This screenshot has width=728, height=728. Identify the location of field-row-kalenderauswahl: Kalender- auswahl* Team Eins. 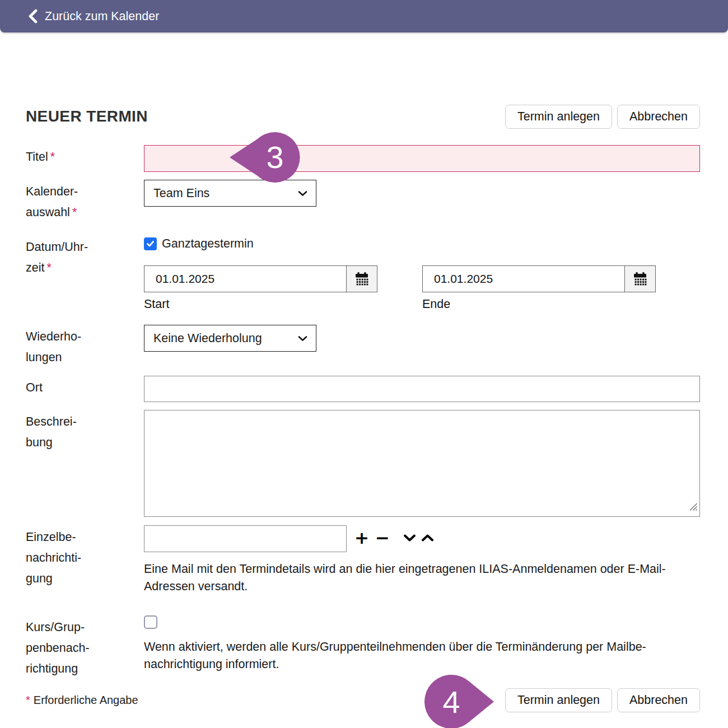
(363, 202).